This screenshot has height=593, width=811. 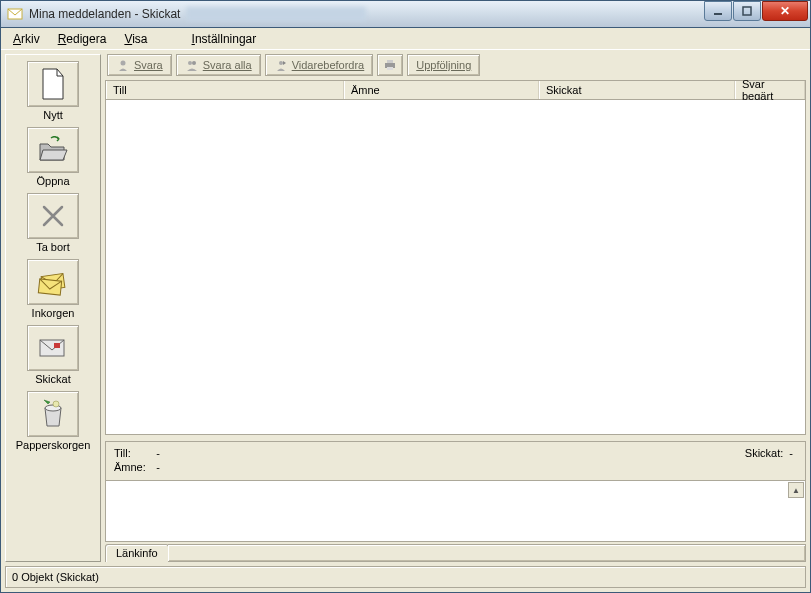 I want to click on list-header: Till Ämne Skickat Svar begärt, so click(x=456, y=90).